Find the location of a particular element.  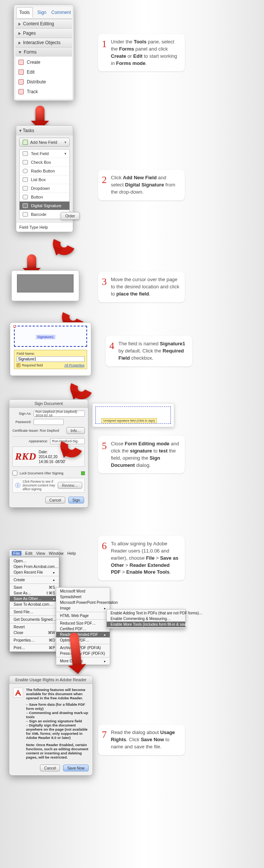

menu-digital-signature: Digital Signature is located at coordinates (45, 206).